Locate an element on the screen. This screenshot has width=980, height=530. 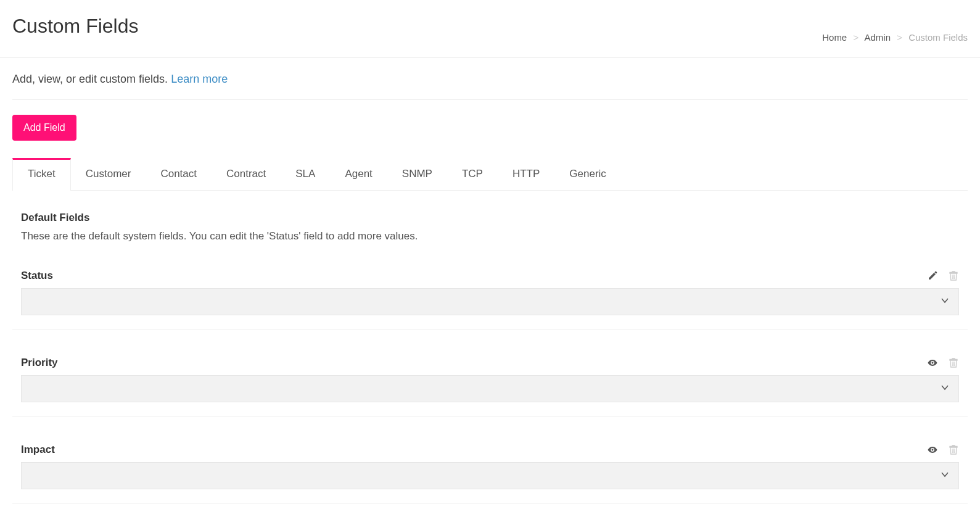
breadcrumb-current: Custom Fields is located at coordinates (938, 37).